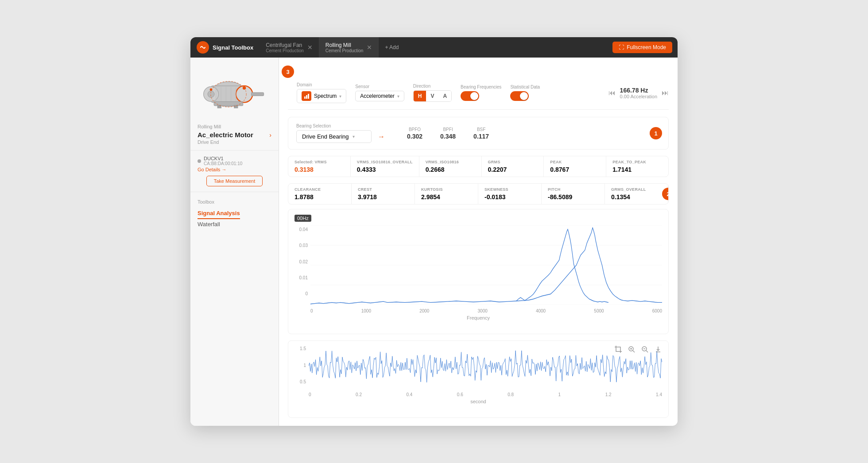 The image size is (868, 463). I want to click on freq-prev-icon: ⏮, so click(612, 93).